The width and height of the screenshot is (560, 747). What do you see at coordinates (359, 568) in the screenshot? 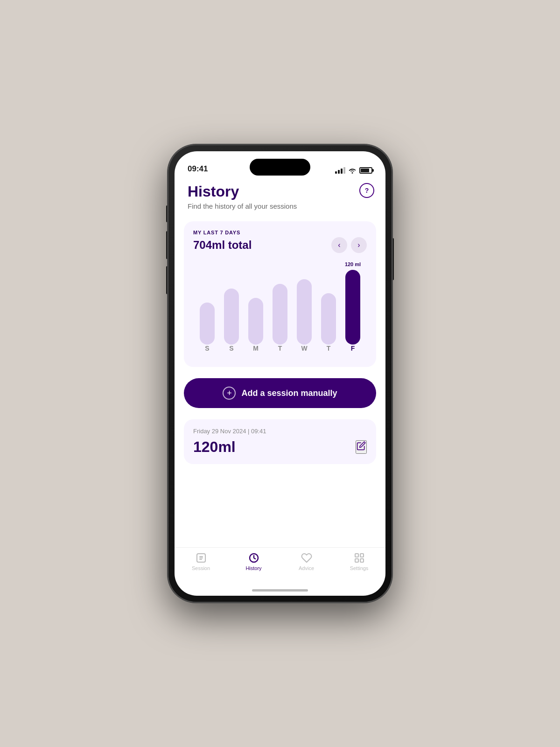
I see `nav-label-settings: Settings` at bounding box center [359, 568].